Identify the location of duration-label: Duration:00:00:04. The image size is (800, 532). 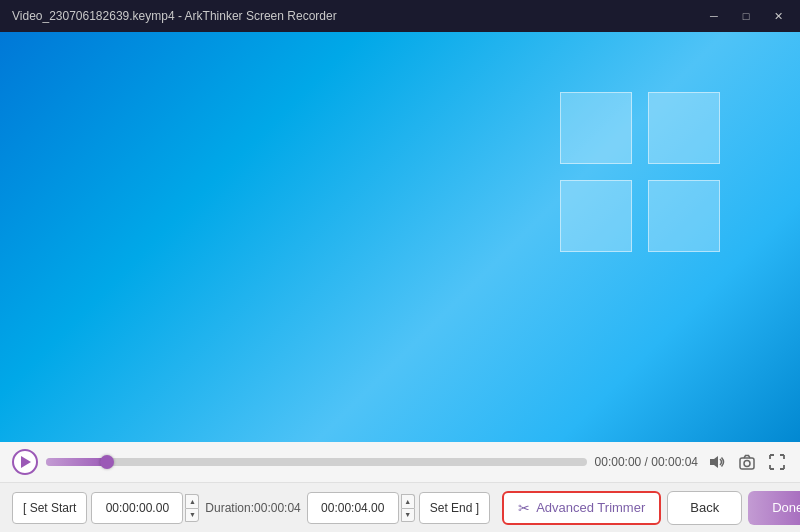
(252, 508).